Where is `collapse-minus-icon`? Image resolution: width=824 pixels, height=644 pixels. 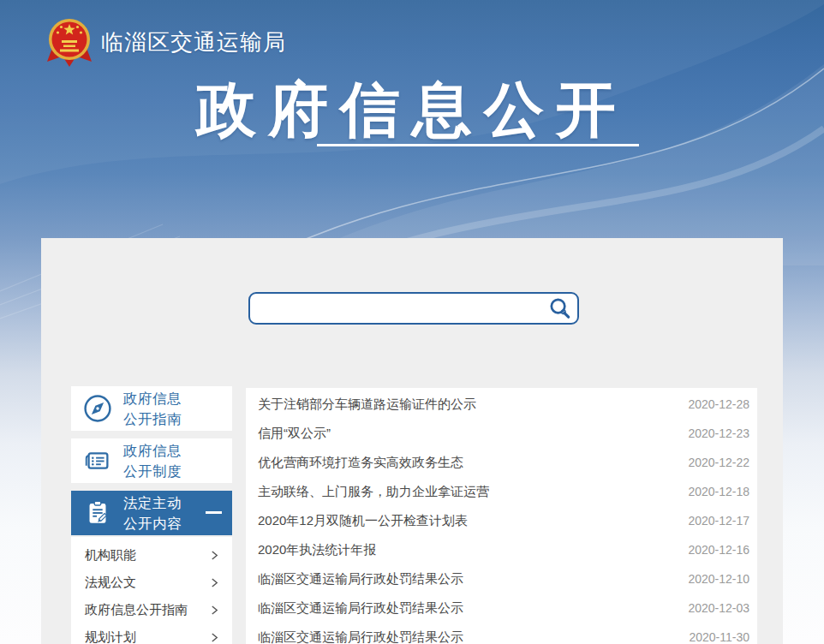 collapse-minus-icon is located at coordinates (214, 512).